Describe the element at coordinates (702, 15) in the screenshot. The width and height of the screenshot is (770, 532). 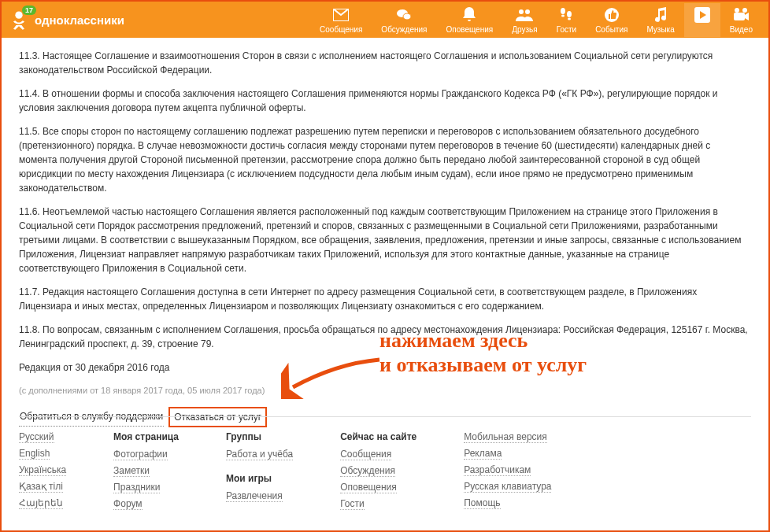
I see `play-icon` at that location.